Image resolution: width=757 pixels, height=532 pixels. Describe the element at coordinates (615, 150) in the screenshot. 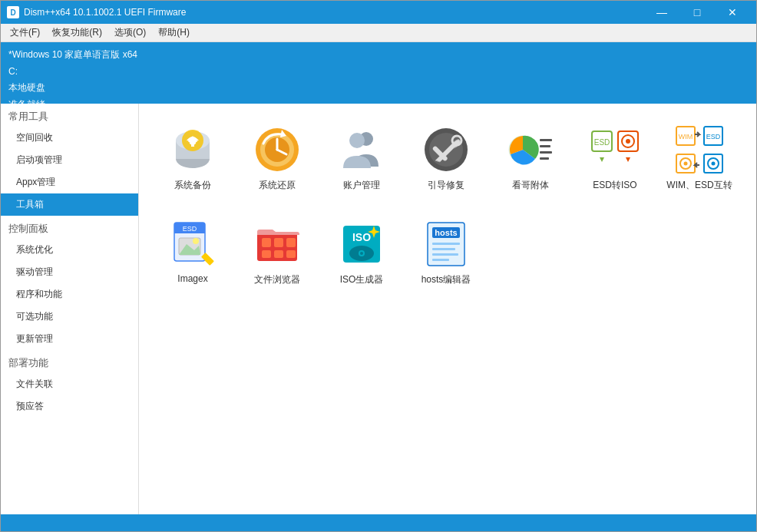

I see `esd2iso-icon: ESD` at that location.